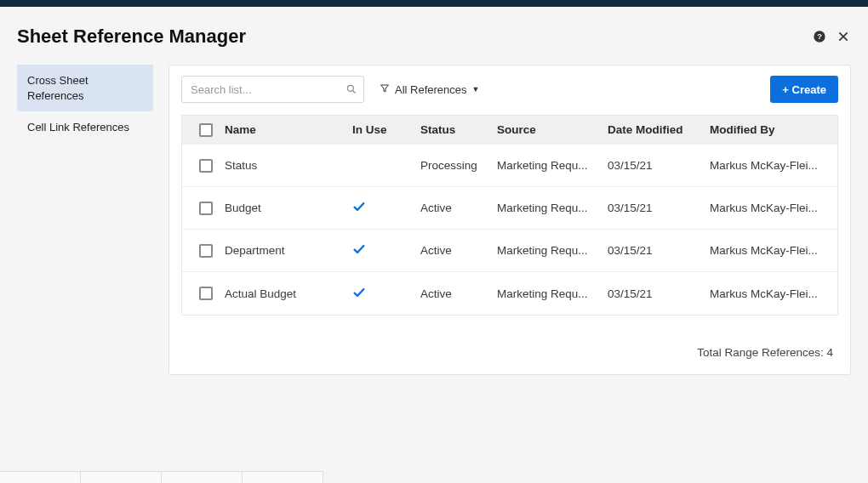 The height and width of the screenshot is (483, 868). Describe the element at coordinates (206, 130) in the screenshot. I see `select-all-checkbox` at that location.